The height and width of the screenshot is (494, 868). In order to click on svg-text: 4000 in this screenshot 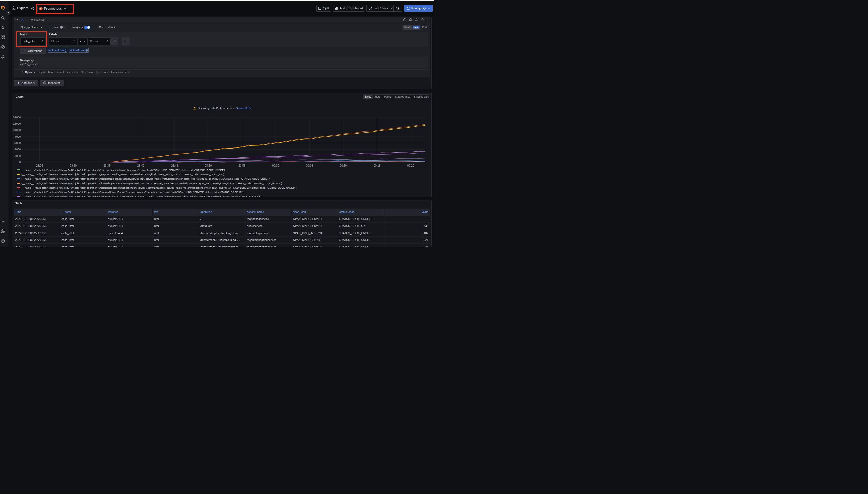, I will do `click(18, 149)`.